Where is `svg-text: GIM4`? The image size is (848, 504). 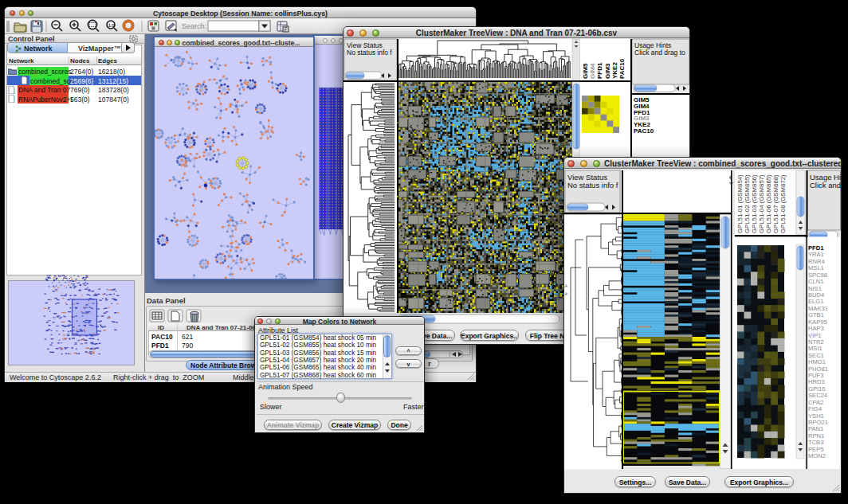
svg-text: GIM4 is located at coordinates (593, 71).